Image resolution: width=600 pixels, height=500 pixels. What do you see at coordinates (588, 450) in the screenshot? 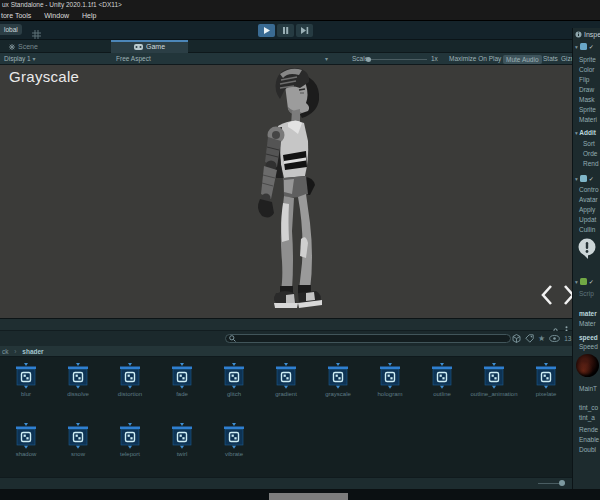
I see `field-double-sided: Doubl` at bounding box center [588, 450].